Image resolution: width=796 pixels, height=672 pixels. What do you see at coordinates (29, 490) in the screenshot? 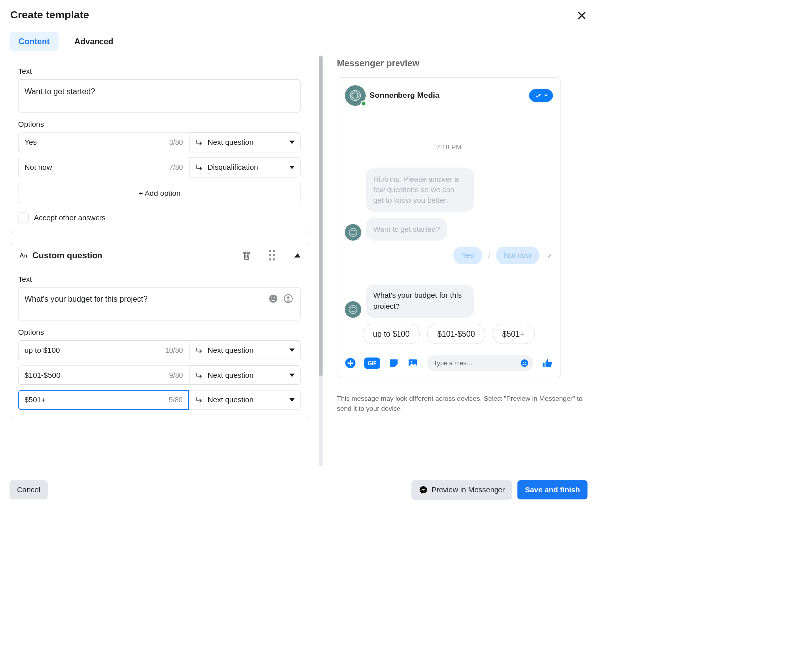
I see `cancel-button: Cancel` at bounding box center [29, 490].